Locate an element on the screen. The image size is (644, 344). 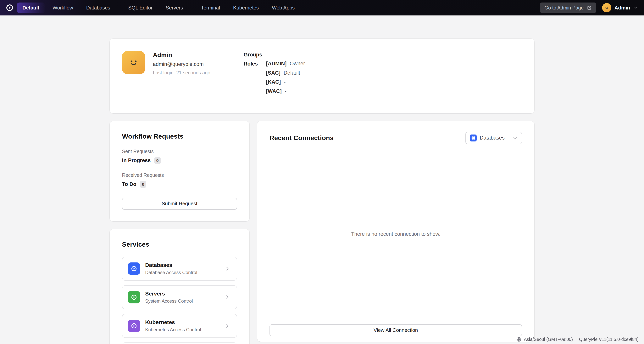
groups-label: Groups is located at coordinates (255, 55).